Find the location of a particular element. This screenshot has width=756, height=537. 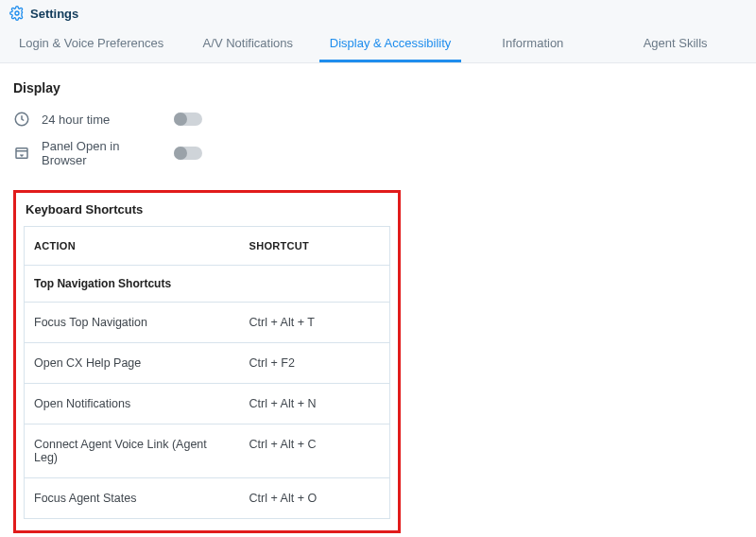

clock-icon is located at coordinates (23, 119).